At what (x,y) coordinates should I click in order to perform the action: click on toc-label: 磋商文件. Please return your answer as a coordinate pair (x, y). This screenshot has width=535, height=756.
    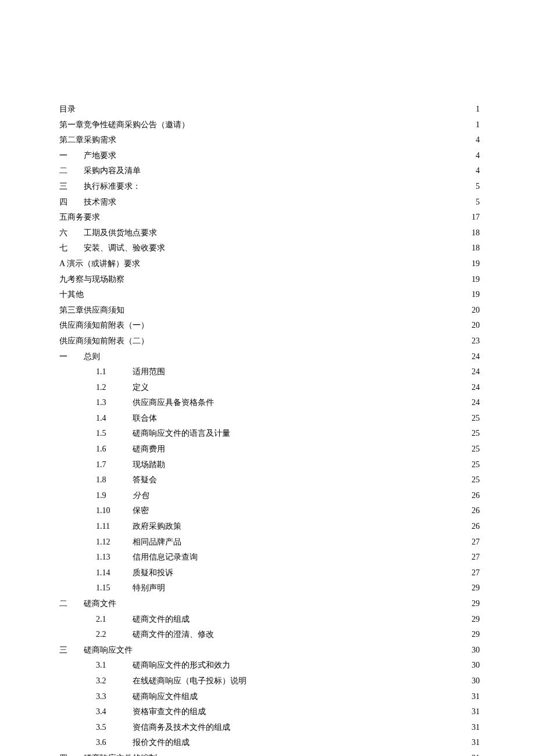
    Looking at the image, I should click on (100, 604).